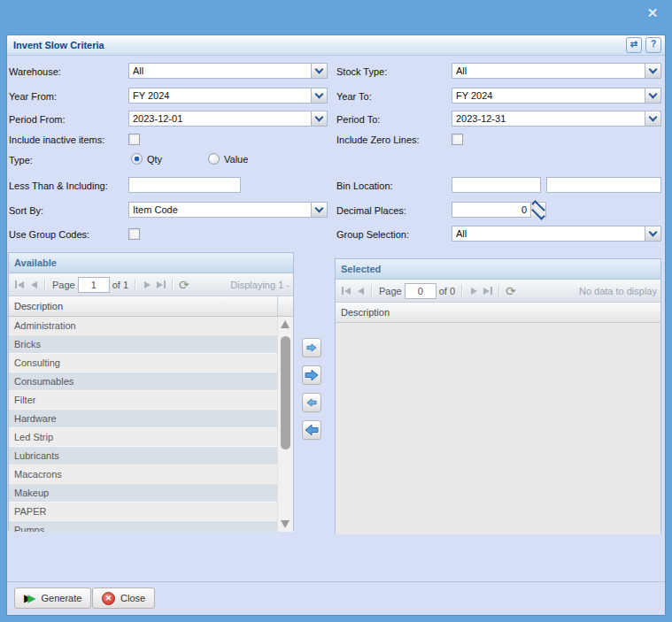  What do you see at coordinates (491, 210) in the screenshot?
I see `decimal-places-input` at bounding box center [491, 210].